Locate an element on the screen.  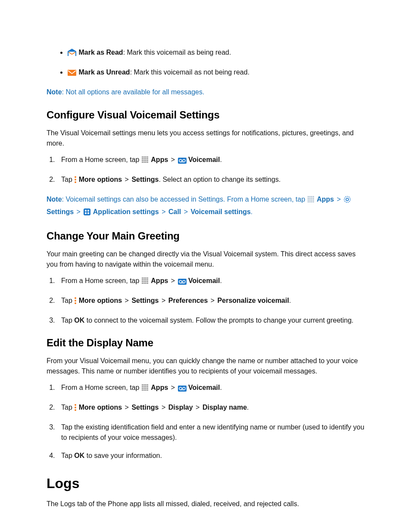
heading-edit-display-name: Edit the Display Name is located at coordinates (206, 343).